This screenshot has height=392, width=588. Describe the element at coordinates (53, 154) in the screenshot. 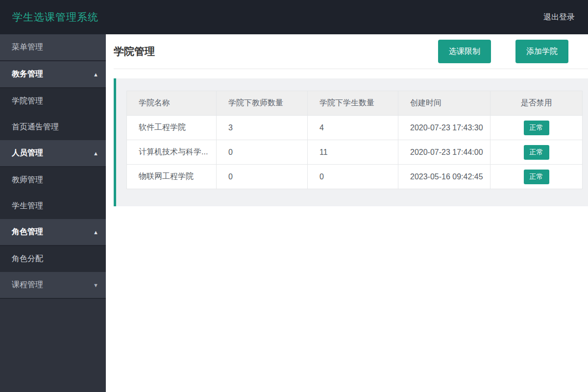

I see `sidebar-item-personnel-management: 人员管理 ▲` at that location.